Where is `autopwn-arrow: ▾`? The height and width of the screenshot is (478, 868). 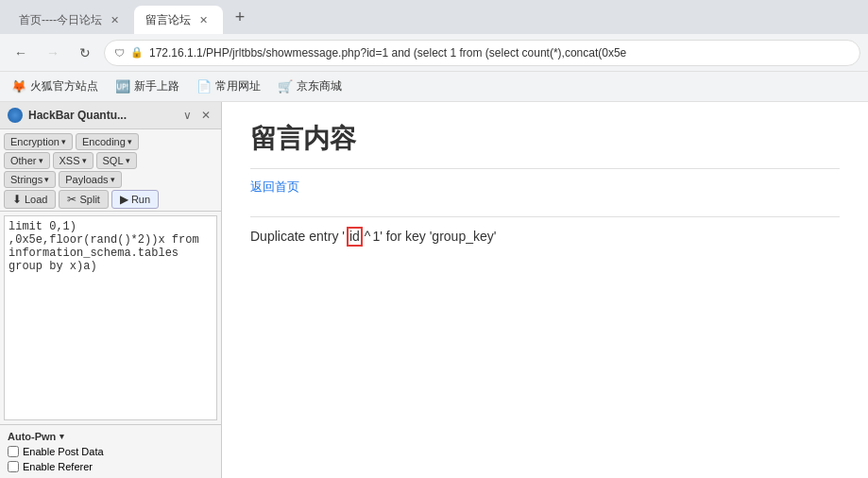 autopwn-arrow: ▾ is located at coordinates (62, 436).